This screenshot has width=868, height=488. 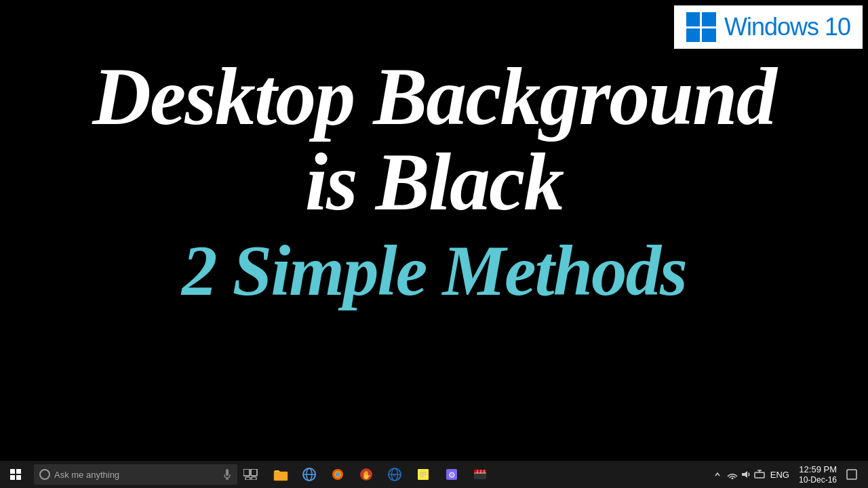 What do you see at coordinates (768, 27) in the screenshot?
I see `windows-badge: Windows 10` at bounding box center [768, 27].